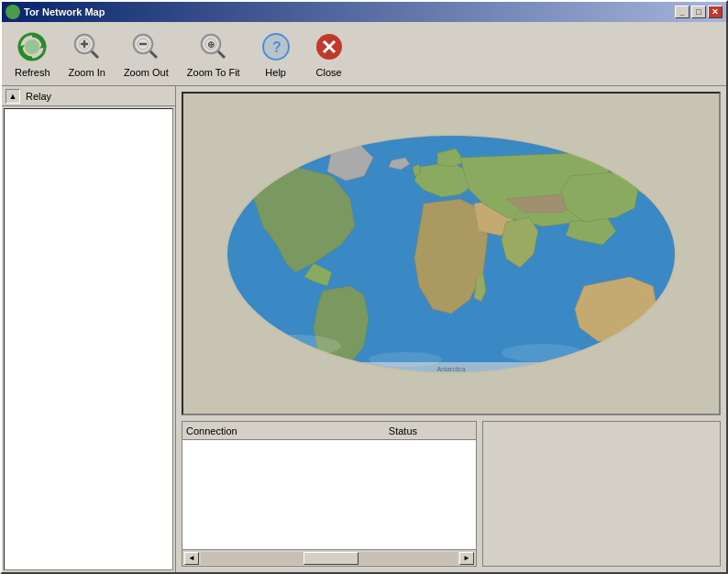 This screenshot has height=574, width=728. Describe the element at coordinates (329, 495) in the screenshot. I see `connection-list` at that location.